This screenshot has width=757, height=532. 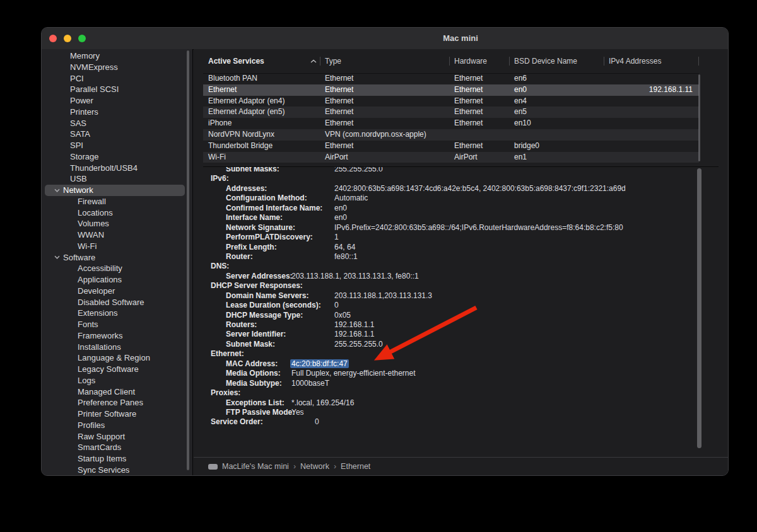 I want to click on sidebar-item-frameworks: Frameworks, so click(x=115, y=336).